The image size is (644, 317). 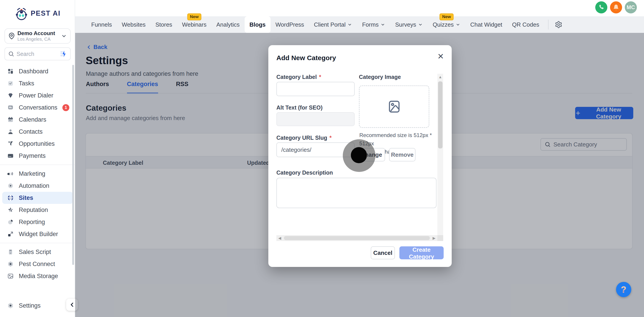 What do you see at coordinates (72, 304) in the screenshot?
I see `chevron-left-icon` at bounding box center [72, 304].